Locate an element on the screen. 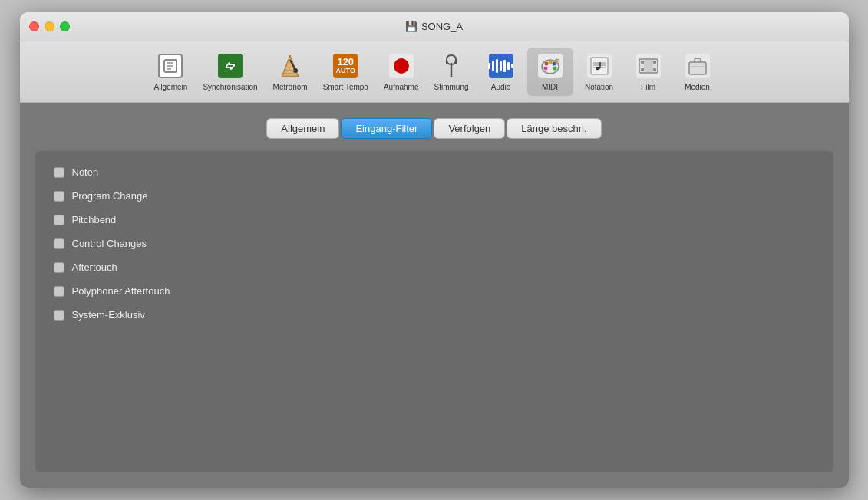 The width and height of the screenshot is (868, 500). checkbox-control-changes is located at coordinates (59, 244).